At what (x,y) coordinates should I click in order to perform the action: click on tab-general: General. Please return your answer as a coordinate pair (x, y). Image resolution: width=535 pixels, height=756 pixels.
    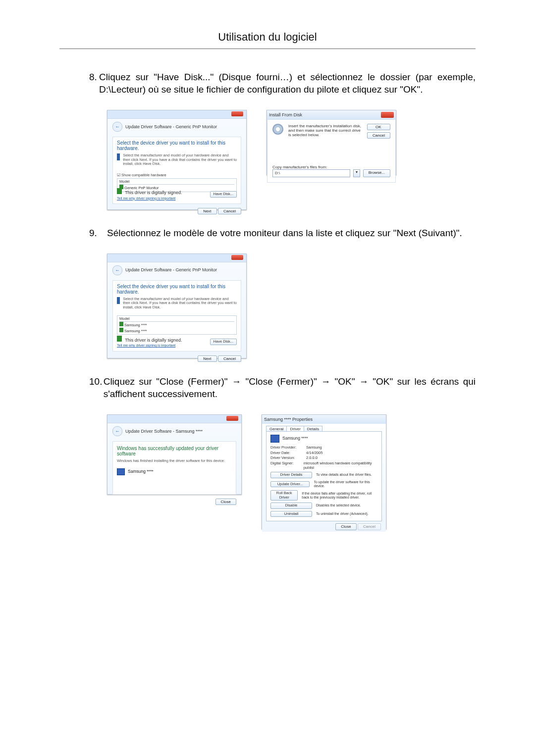
    Looking at the image, I should click on (276, 429).